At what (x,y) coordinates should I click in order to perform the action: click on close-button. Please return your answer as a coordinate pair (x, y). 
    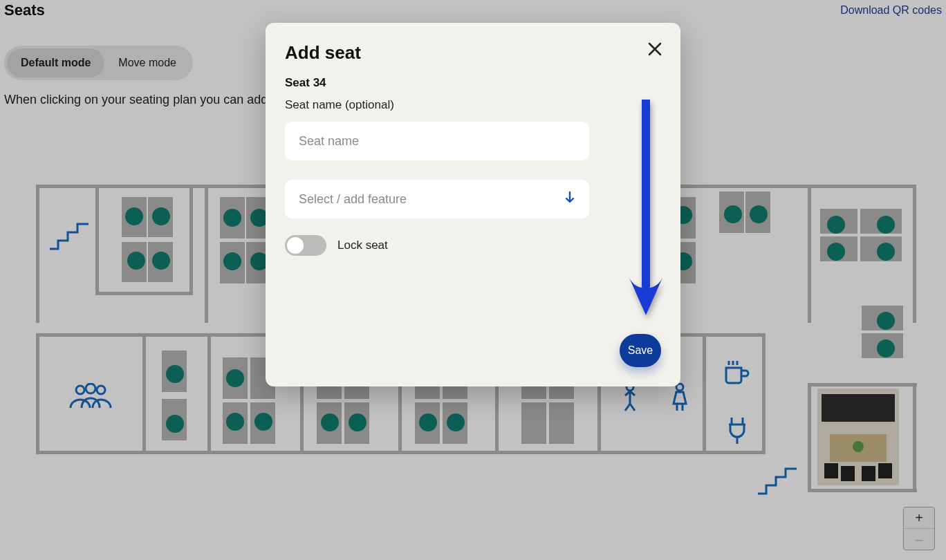
    Looking at the image, I should click on (655, 50).